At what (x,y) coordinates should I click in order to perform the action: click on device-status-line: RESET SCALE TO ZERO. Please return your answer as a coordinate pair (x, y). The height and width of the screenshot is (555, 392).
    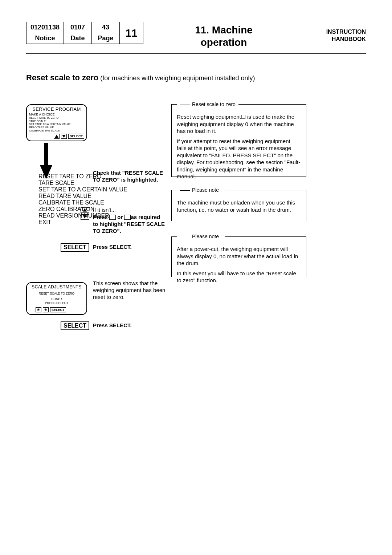
    Looking at the image, I should click on (57, 293).